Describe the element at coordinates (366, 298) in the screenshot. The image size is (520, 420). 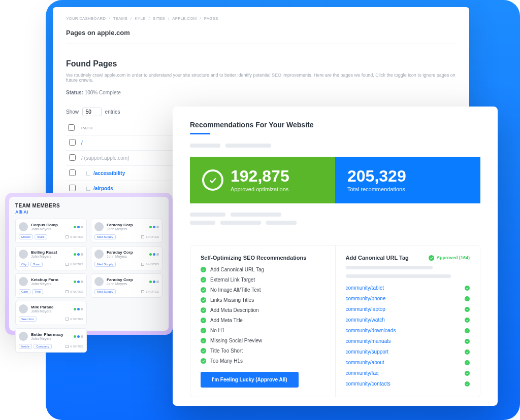
I see `canonical-url-link: community/phone` at that location.